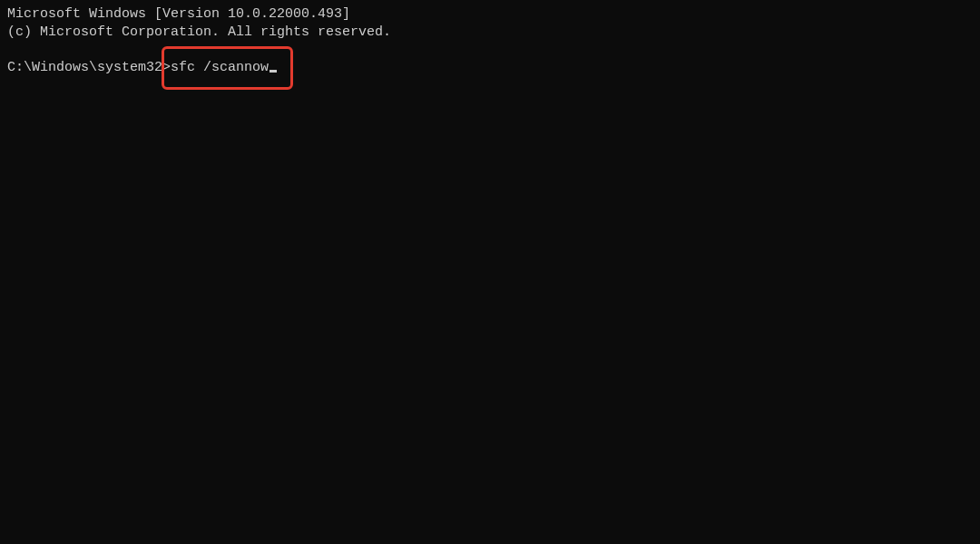 The image size is (980, 544). Describe the element at coordinates (273, 71) in the screenshot. I see `cursor-icon` at that location.